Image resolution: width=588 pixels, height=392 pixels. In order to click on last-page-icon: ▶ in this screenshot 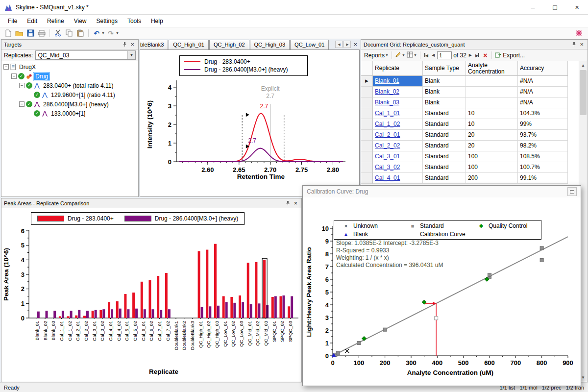, I will do `click(477, 55)`.